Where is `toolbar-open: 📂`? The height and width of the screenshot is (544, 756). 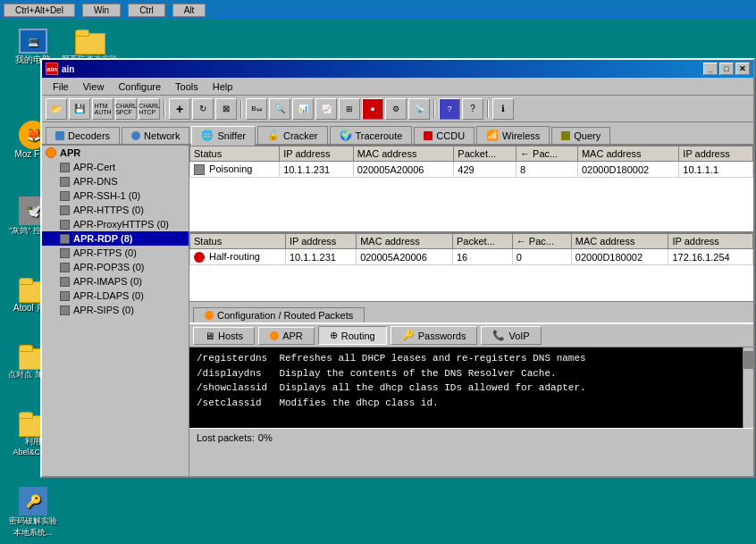
toolbar-open: 📂 is located at coordinates (56, 109).